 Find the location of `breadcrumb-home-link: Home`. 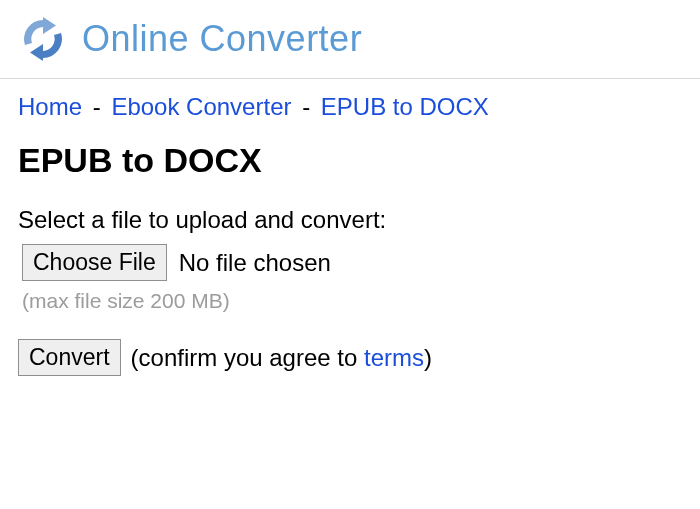

breadcrumb-home-link: Home is located at coordinates (50, 106).